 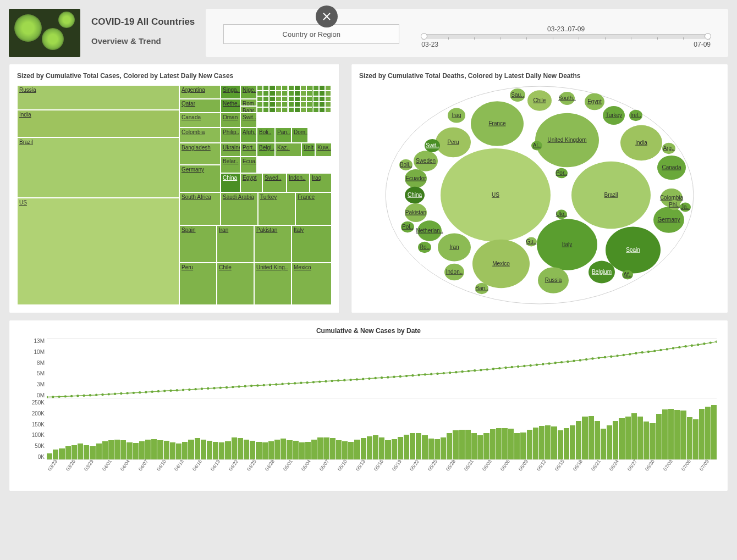 What do you see at coordinates (249, 109) in the screenshot?
I see `treemap-cell: Bahr..` at bounding box center [249, 109].